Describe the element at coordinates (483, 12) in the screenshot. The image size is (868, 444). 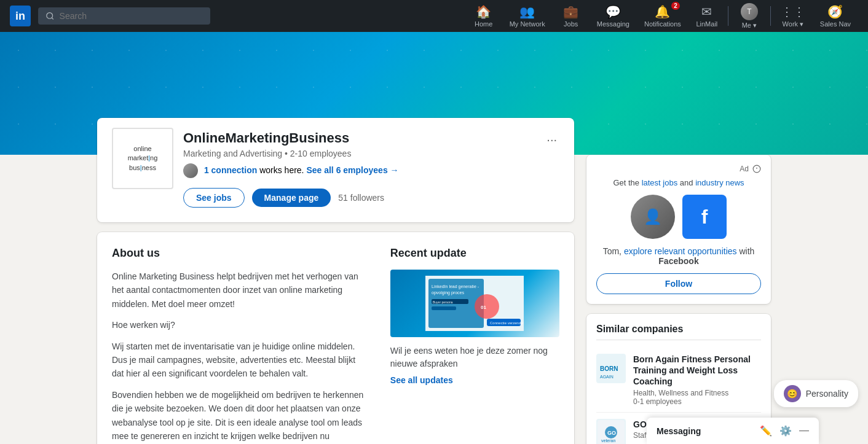
I see `home-icon: 🏠` at that location.